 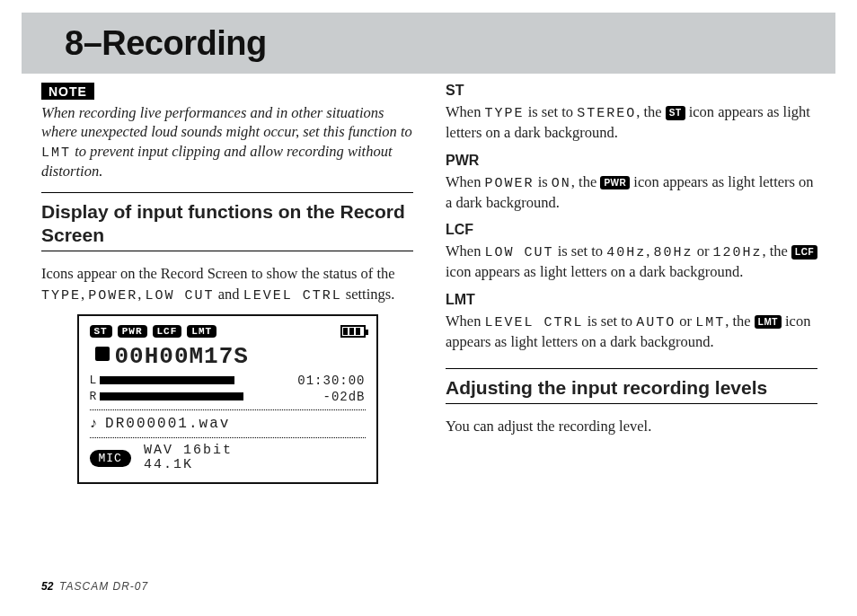 What do you see at coordinates (133, 331) in the screenshot?
I see `pwr-chip: PWR` at bounding box center [133, 331].